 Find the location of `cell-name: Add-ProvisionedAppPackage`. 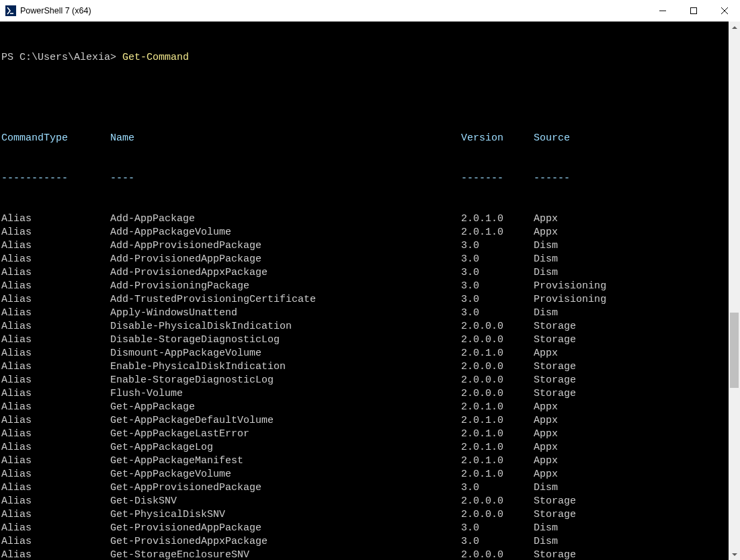

cell-name: Add-ProvisionedAppPackage is located at coordinates (286, 259).